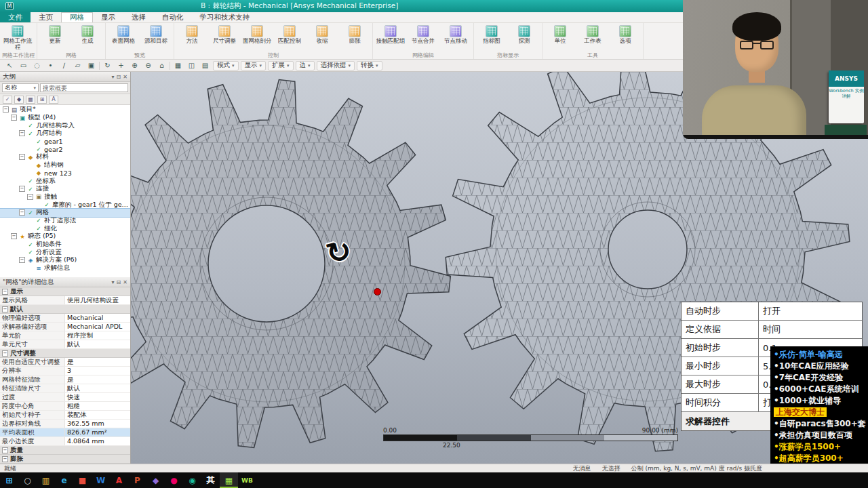 The image size is (868, 488). What do you see at coordinates (65, 336) in the screenshot?
I see `details-row-单元阶: 单元阶程序控制` at bounding box center [65, 336].